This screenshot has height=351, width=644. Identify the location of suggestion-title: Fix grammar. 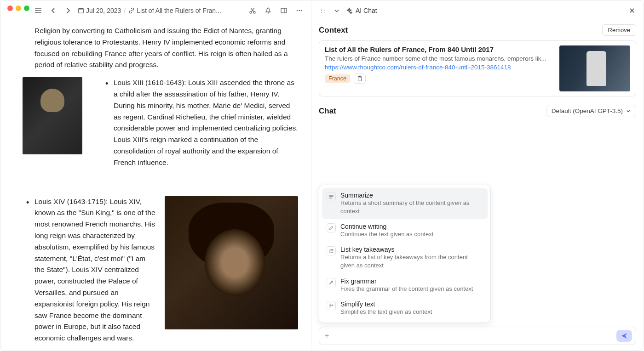
(407, 281).